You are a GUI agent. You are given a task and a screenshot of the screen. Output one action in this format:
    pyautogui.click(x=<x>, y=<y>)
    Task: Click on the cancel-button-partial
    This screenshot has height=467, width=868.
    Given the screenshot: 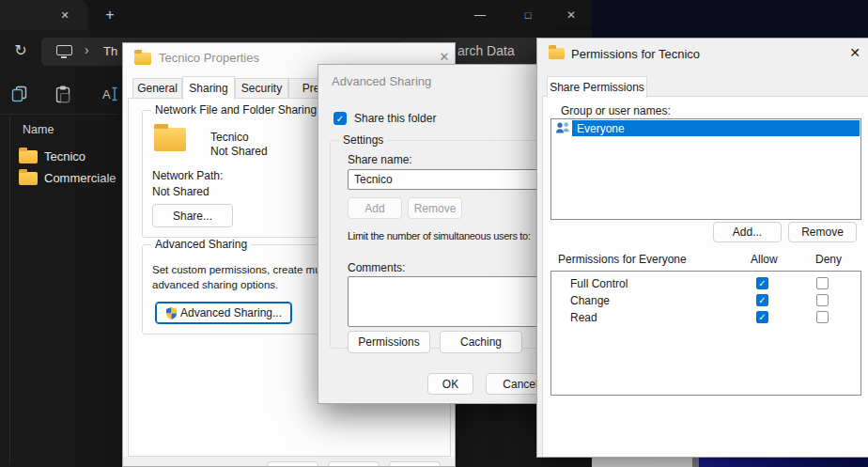 What is the action you would take?
    pyautogui.click(x=353, y=464)
    